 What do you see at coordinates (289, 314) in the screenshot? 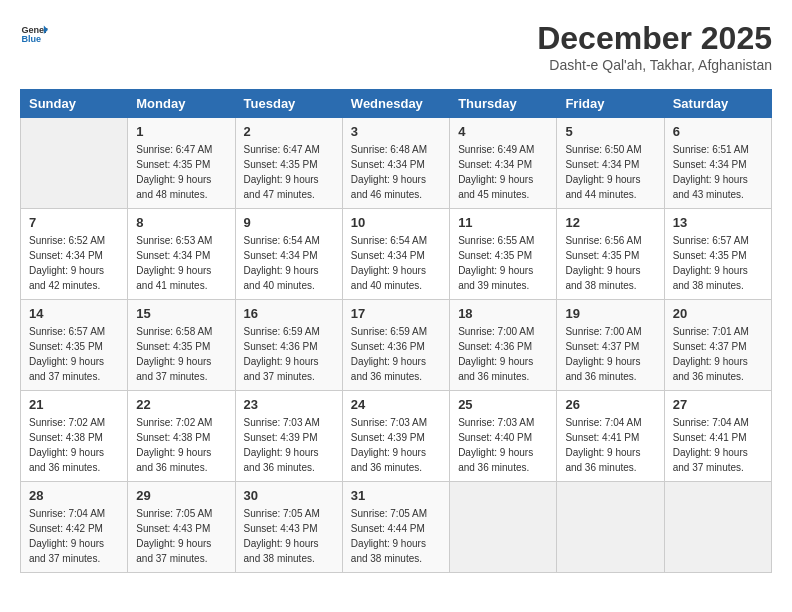
I see `day-number: 16` at bounding box center [289, 314].